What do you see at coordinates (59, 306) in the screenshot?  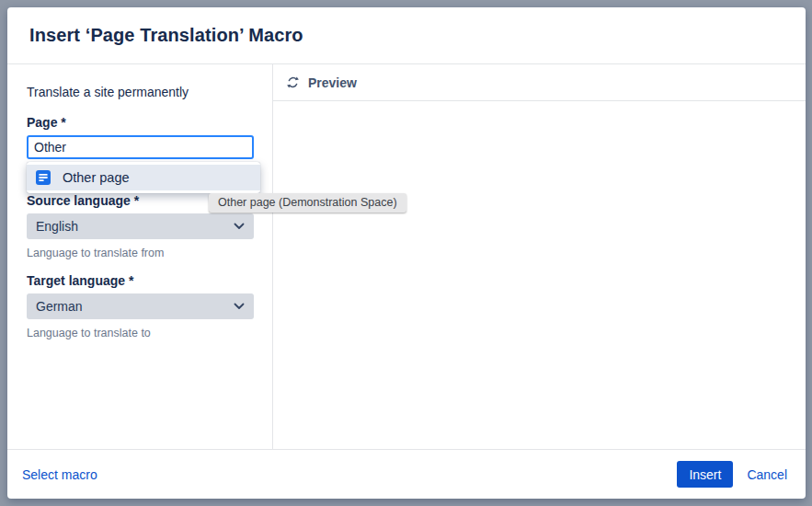 I see `target-language-value: German` at bounding box center [59, 306].